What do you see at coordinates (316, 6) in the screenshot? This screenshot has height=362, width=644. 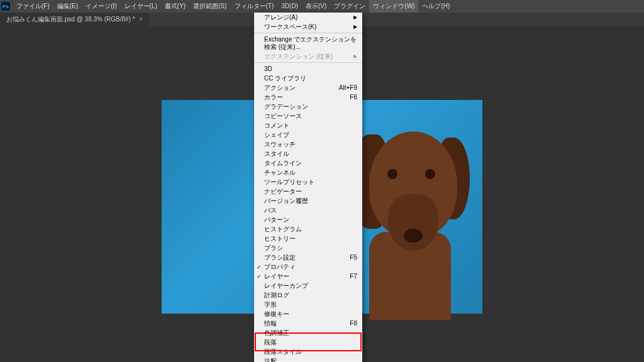 I see `menu-表示: 表示(V)` at bounding box center [316, 6].